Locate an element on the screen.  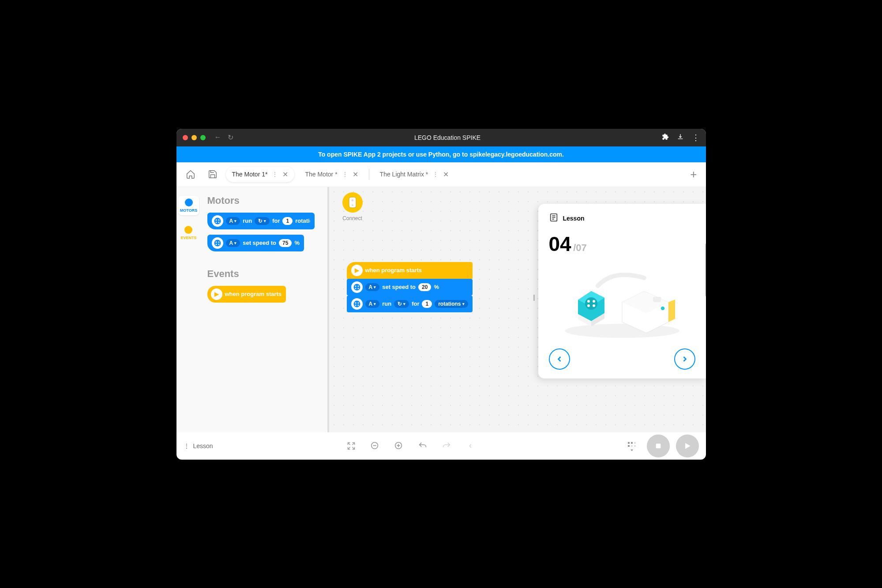
category-motors: MOTORS is located at coordinates (189, 206).